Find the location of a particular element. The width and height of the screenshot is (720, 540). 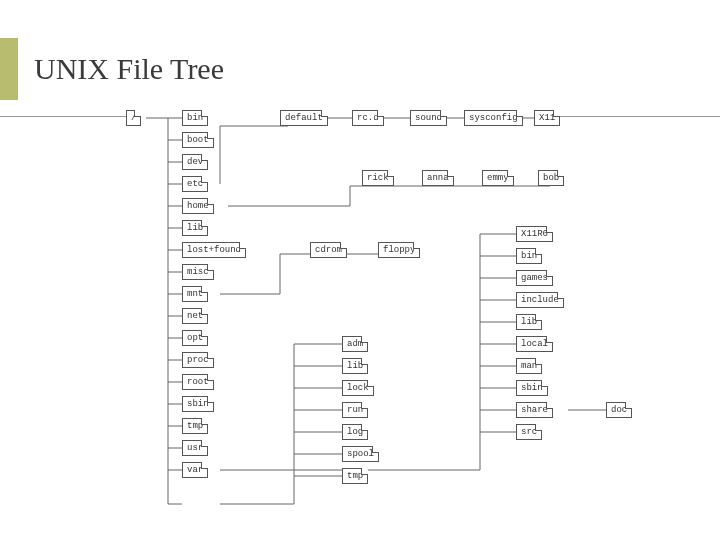

node-lib: lib is located at coordinates (195, 228).